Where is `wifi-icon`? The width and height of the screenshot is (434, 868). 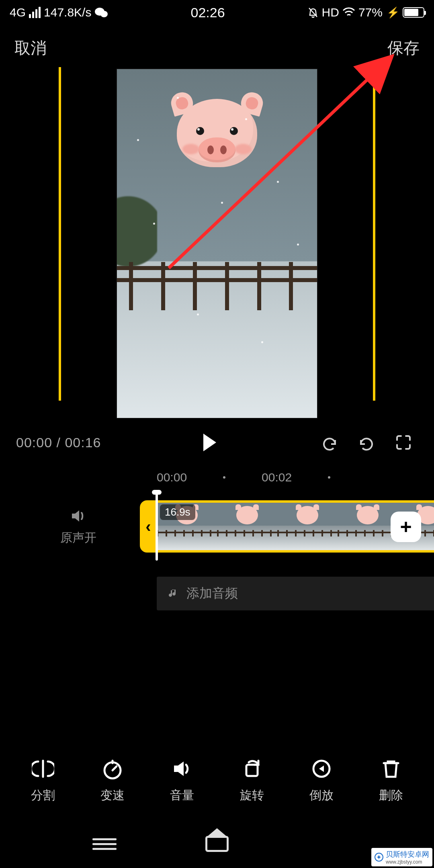
wifi-icon is located at coordinates (349, 12).